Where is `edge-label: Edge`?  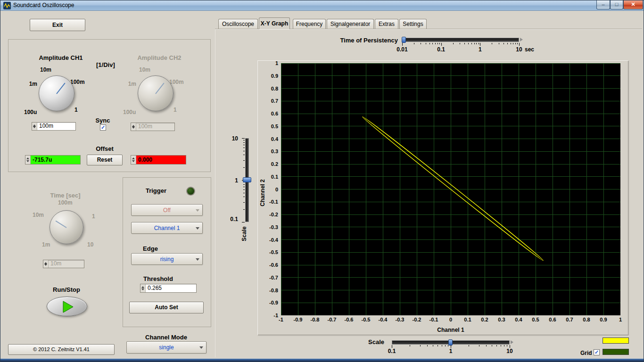 edge-label: Edge is located at coordinates (150, 249).